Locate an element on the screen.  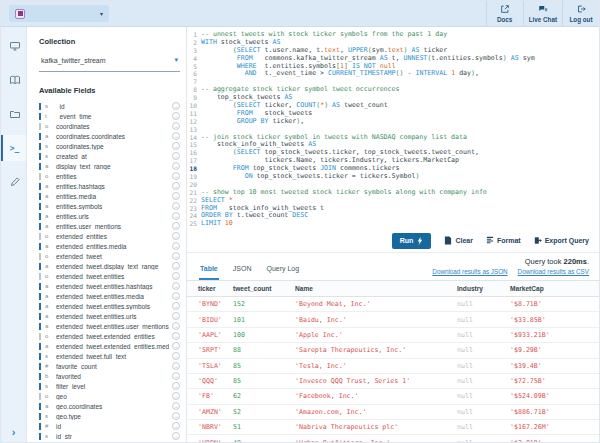
workspace-selector: ▾ is located at coordinates (59, 14).